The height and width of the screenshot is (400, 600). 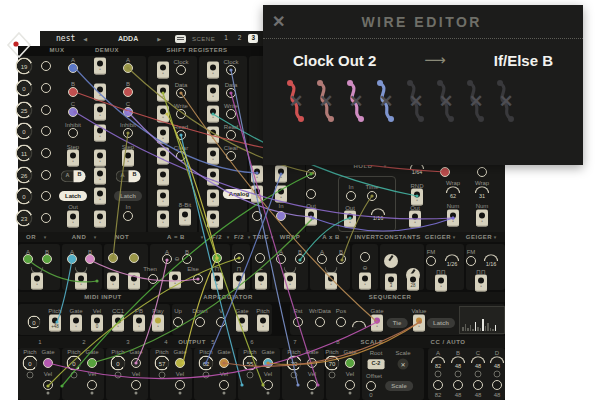 I want to click on knob: 57, so click(x=162, y=364).